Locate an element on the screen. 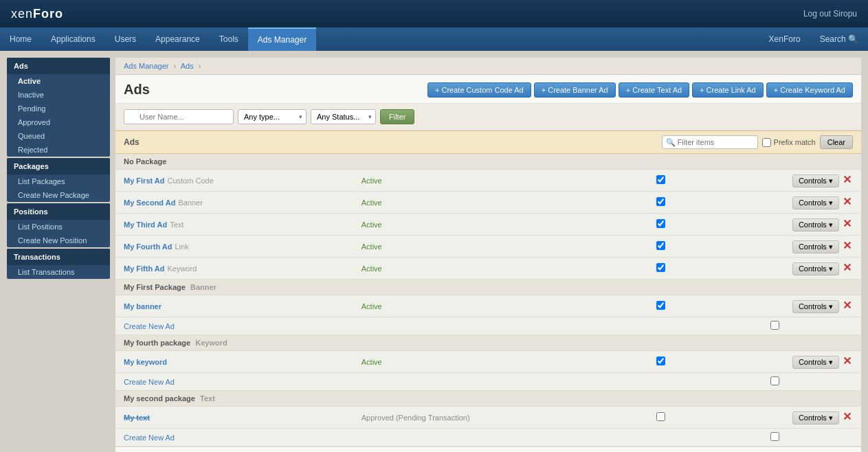 This screenshot has width=868, height=452. status-filter-wrap: Any Status... Active Inactive Pending Ap… is located at coordinates (344, 117).